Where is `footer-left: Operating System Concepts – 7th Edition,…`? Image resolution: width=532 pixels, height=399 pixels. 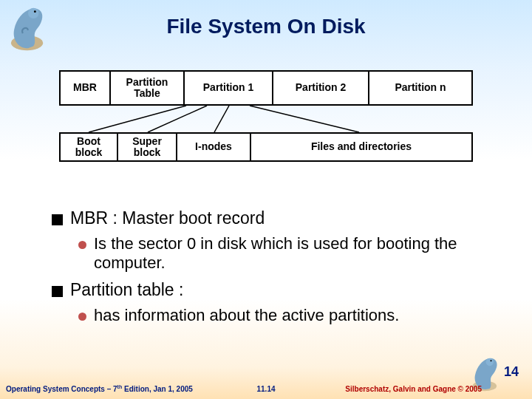
footer-left: Operating System Concepts – 7th Edition,… is located at coordinates (99, 389).